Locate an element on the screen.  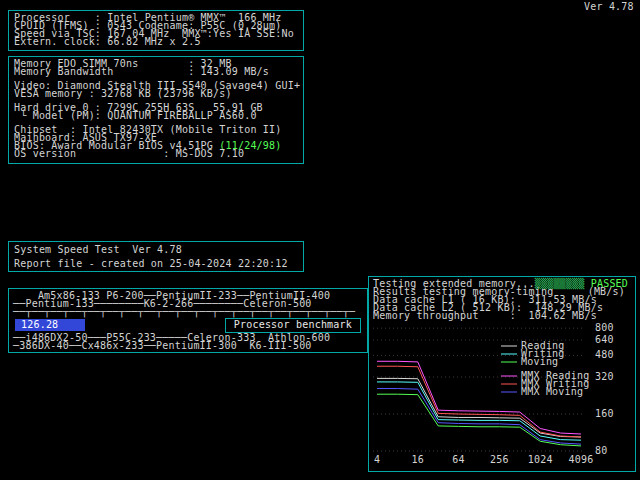
x-tick-label: 4 is located at coordinates (377, 460).